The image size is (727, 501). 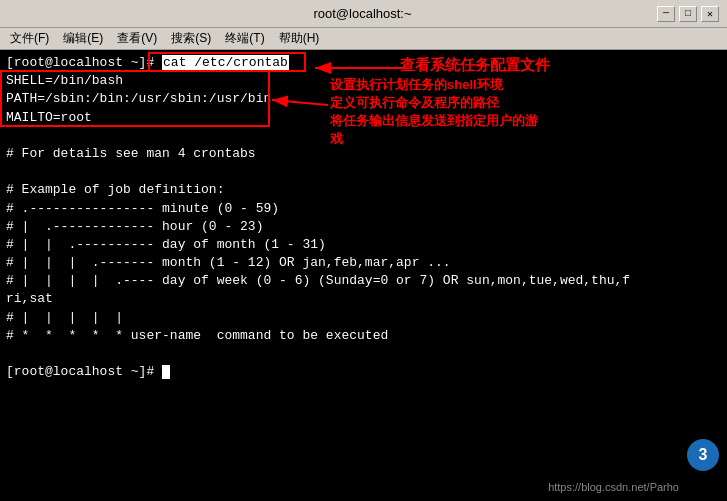 I want to click on watermark: https://blog.csdn.net/Parho, so click(x=614, y=487).